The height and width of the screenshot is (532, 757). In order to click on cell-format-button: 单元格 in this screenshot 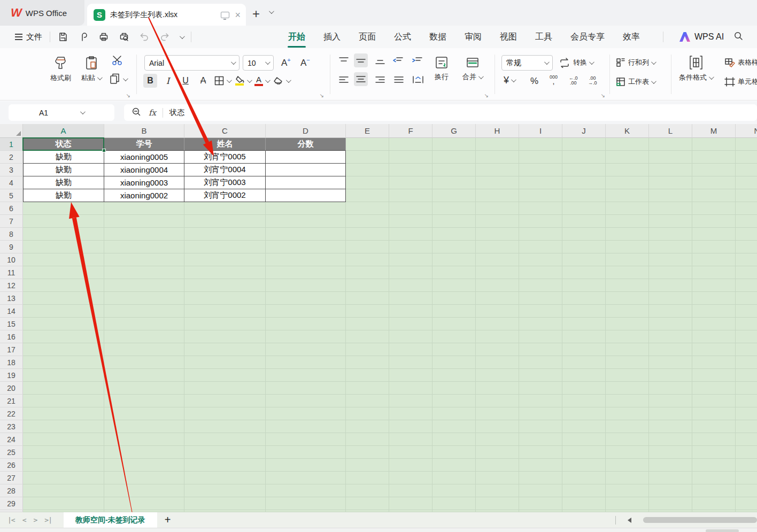, I will do `click(740, 82)`.